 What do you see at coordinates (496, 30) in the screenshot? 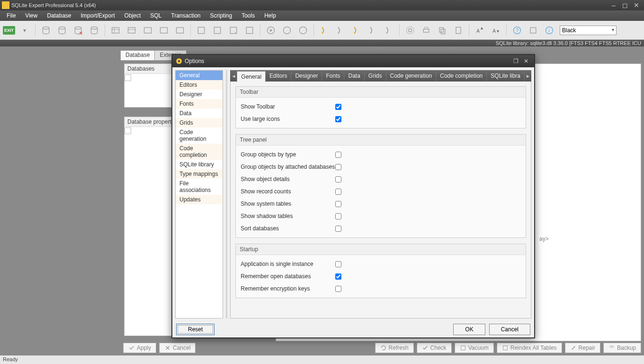
I see `font-decrease-icon: A▾` at bounding box center [496, 30].